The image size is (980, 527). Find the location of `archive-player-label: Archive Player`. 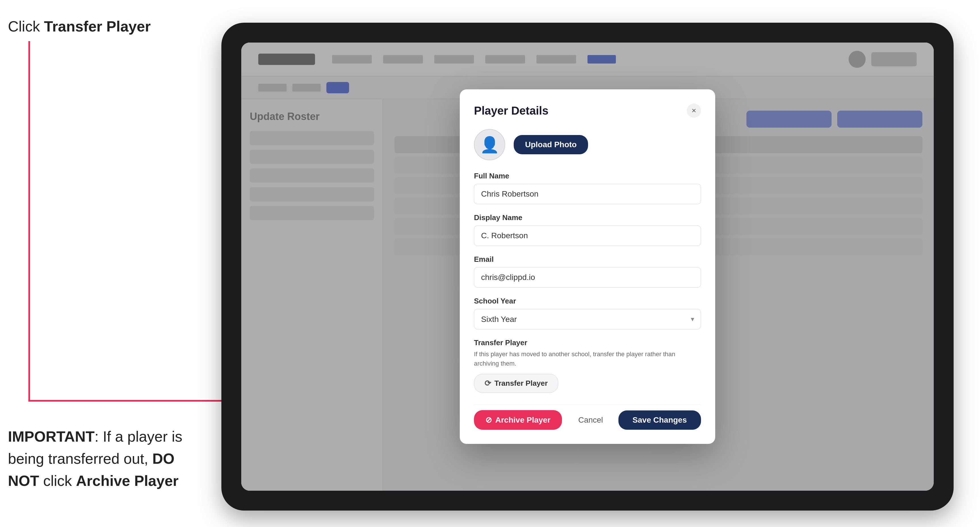

archive-player-label: Archive Player is located at coordinates (523, 420).